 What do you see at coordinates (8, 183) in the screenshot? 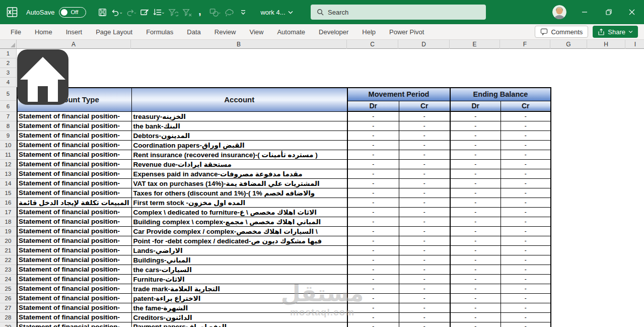
I see `row-header-14: 14` at bounding box center [8, 183].